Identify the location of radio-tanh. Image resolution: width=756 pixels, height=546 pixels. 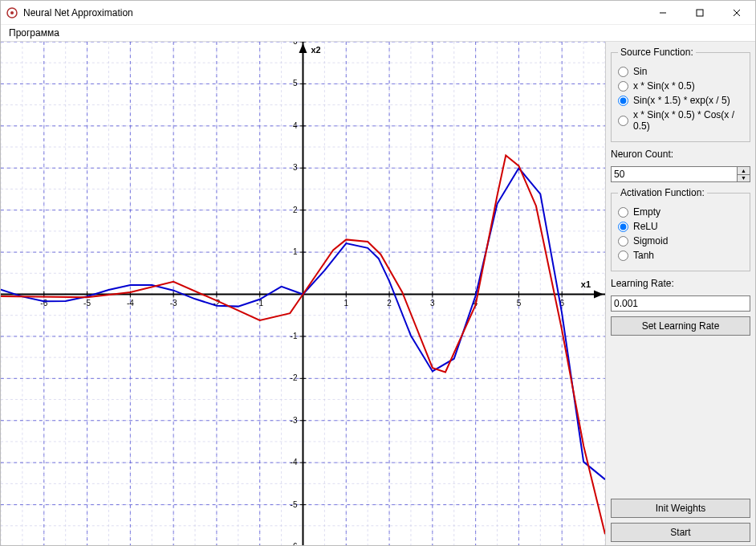
(623, 255).